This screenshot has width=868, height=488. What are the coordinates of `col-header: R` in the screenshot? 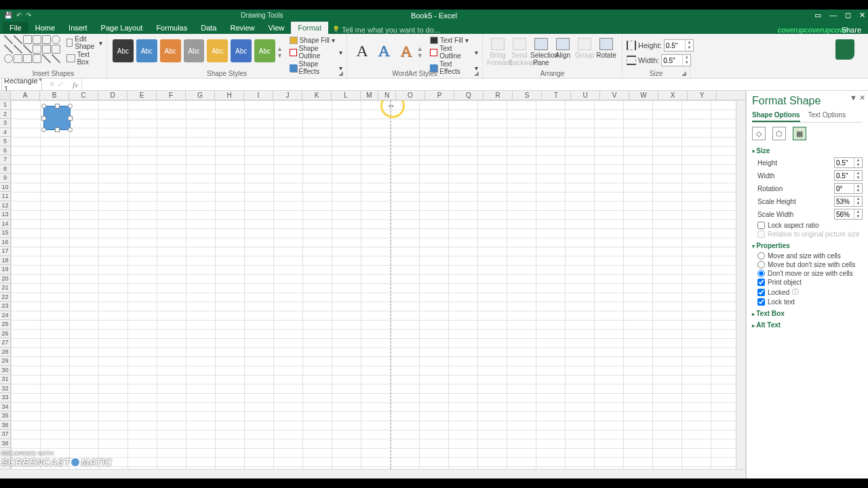 It's located at (498, 95).